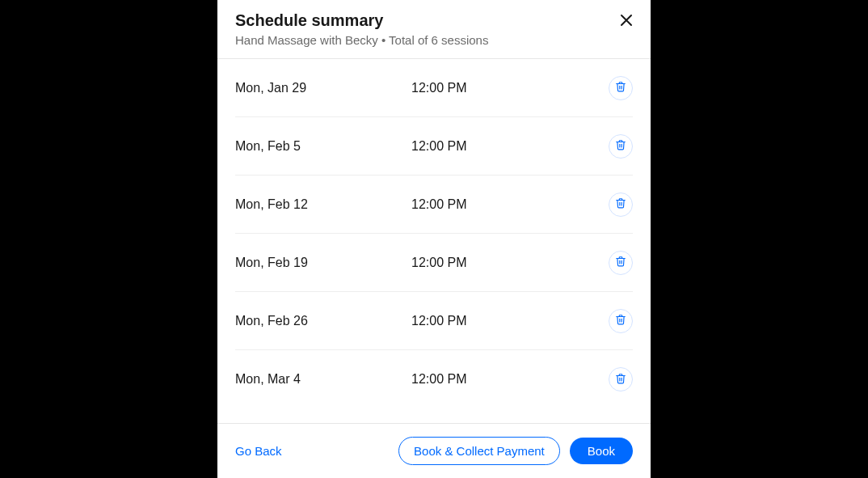  Describe the element at coordinates (434, 146) in the screenshot. I see `session-row: Mon, Feb 512:00 PM` at that location.